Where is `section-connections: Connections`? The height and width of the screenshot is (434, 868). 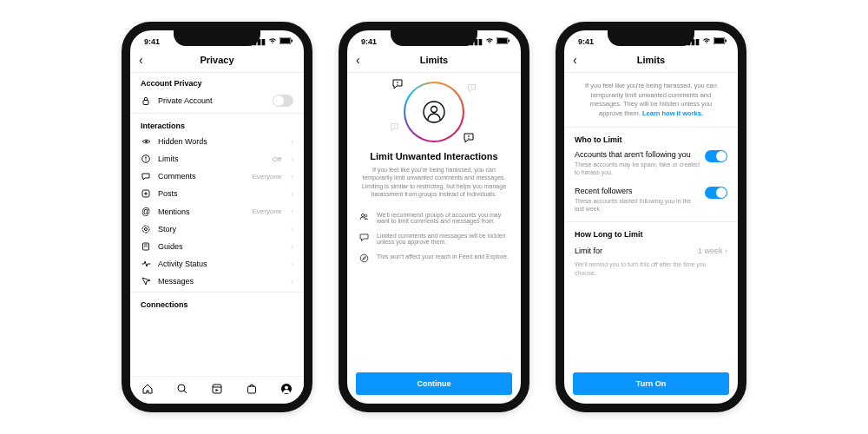 section-connections: Connections is located at coordinates (217, 303).